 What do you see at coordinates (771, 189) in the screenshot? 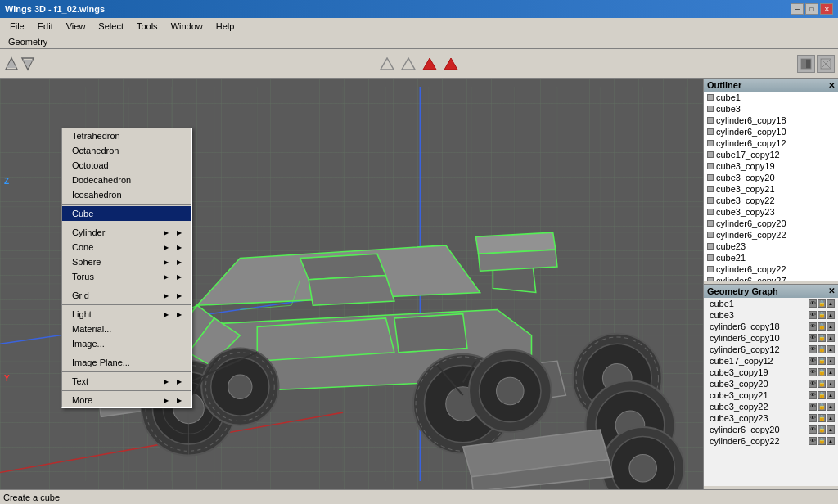
I see `outliner-item: cube3_copy21` at bounding box center [771, 189].